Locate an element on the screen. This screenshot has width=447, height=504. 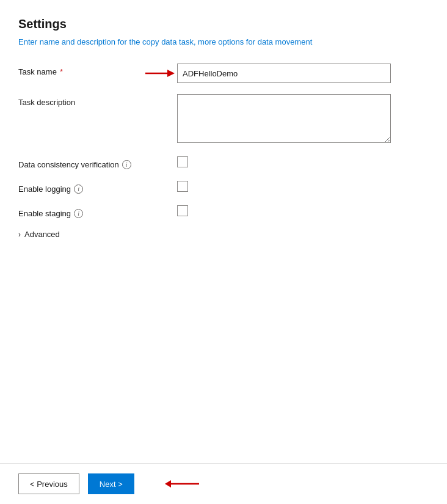
task-name-arrow is located at coordinates (160, 73).